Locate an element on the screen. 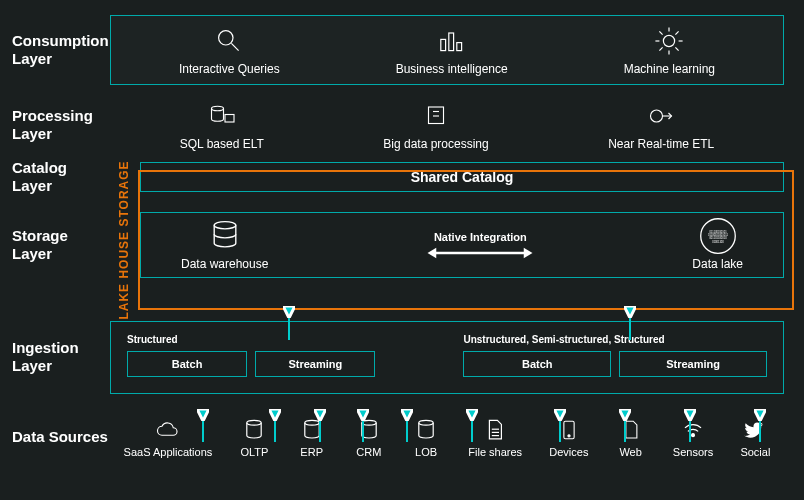 This screenshot has width=804, height=500. processing-panel: SQL based ELT Big data processing Near R… is located at coordinates (447, 125).